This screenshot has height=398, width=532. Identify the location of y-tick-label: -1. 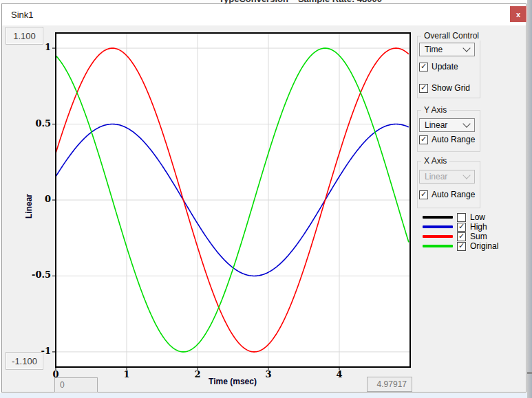
(46, 351).